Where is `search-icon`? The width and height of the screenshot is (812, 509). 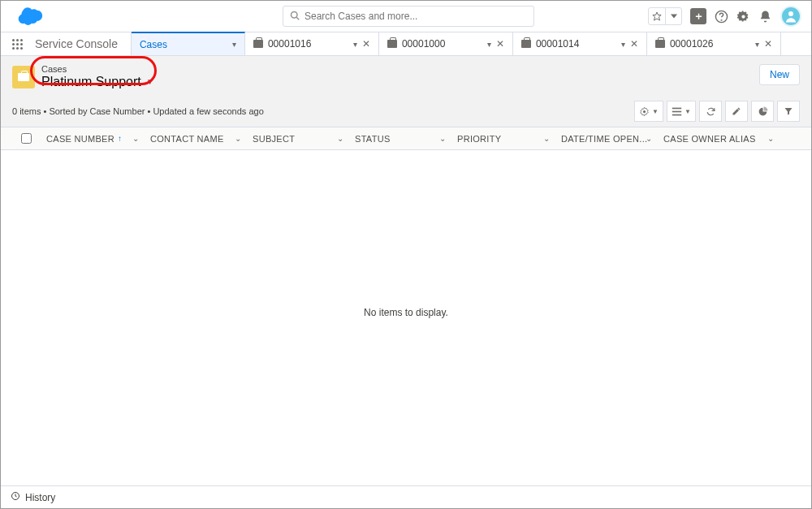
search-icon is located at coordinates (295, 16).